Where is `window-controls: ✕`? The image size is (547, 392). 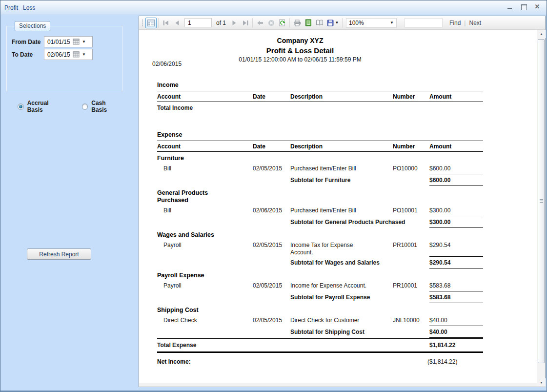 window-controls: ✕ is located at coordinates (524, 7).